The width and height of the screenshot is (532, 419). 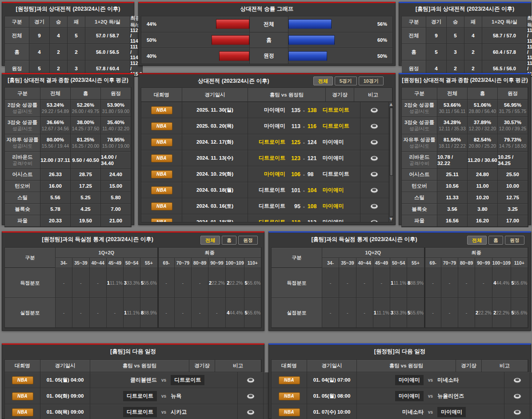 What do you see at coordinates (229, 240) in the screenshot?
I see `dist-left-tab-1: 홈` at bounding box center [229, 240].